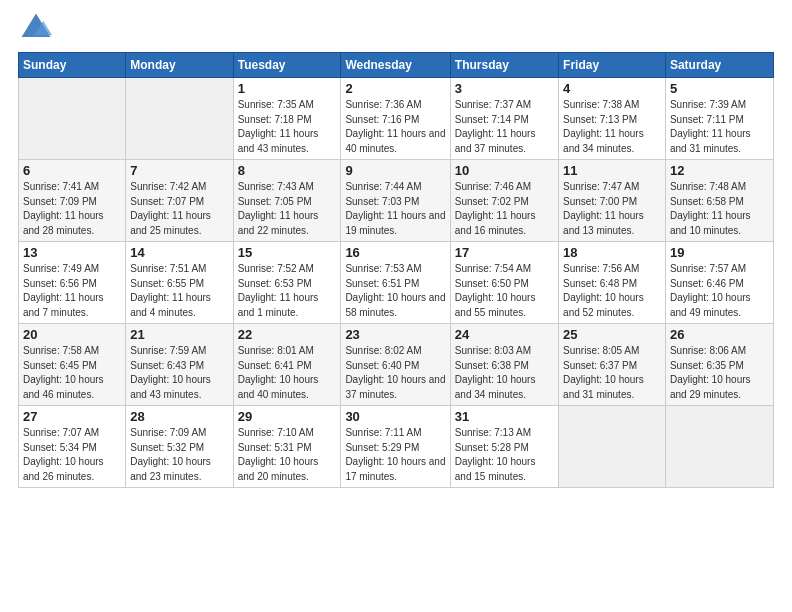  I want to click on day-info: Sunrise: 7:54 AMSunset: 6:50 PMDaylight:…, so click(504, 291).